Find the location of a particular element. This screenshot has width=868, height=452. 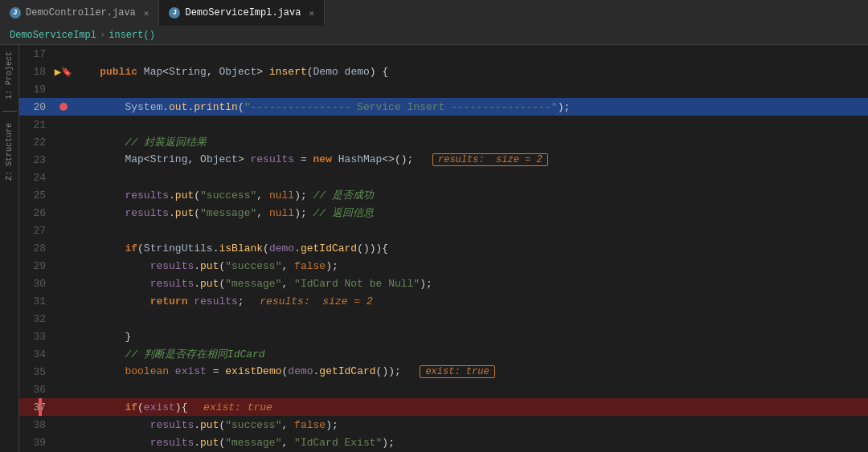

sidebar-divider is located at coordinates (10, 111).